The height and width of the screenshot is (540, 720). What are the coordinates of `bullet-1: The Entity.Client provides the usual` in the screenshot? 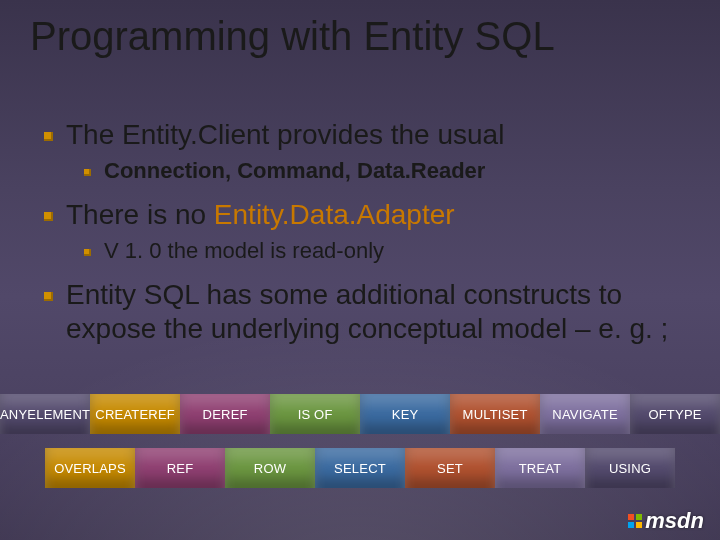 It's located at (378, 135).